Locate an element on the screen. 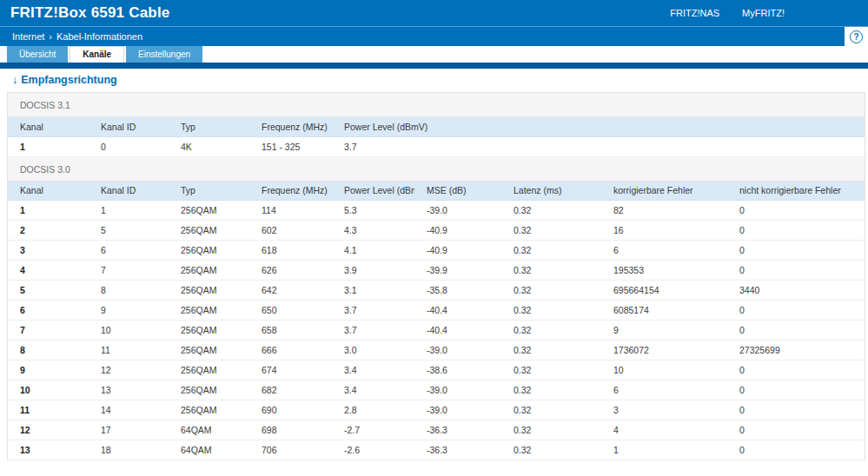  cell: 11 is located at coordinates (129, 351).